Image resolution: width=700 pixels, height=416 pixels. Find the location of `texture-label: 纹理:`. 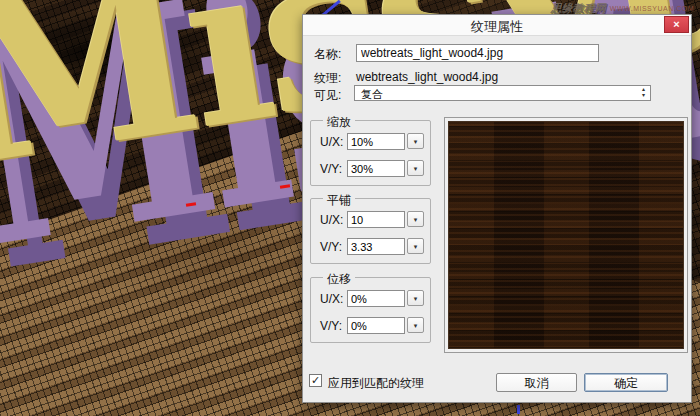

texture-label: 纹理: is located at coordinates (328, 78).